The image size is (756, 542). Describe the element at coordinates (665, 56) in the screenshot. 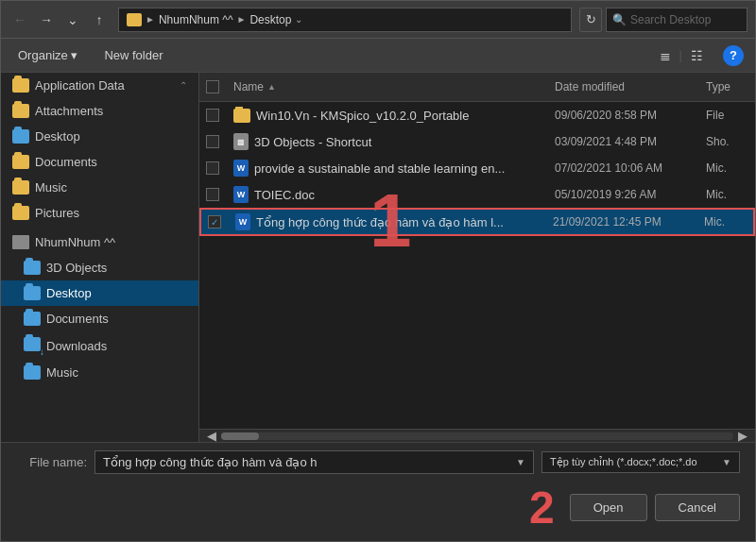

I see `view-list-button: ≣` at that location.